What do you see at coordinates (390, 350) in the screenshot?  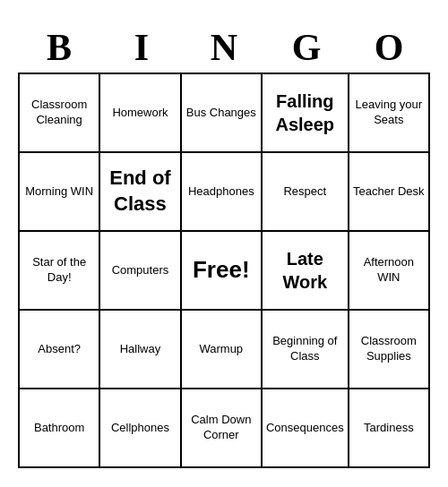 I see `cell-19: Classroom Supplies` at bounding box center [390, 350].